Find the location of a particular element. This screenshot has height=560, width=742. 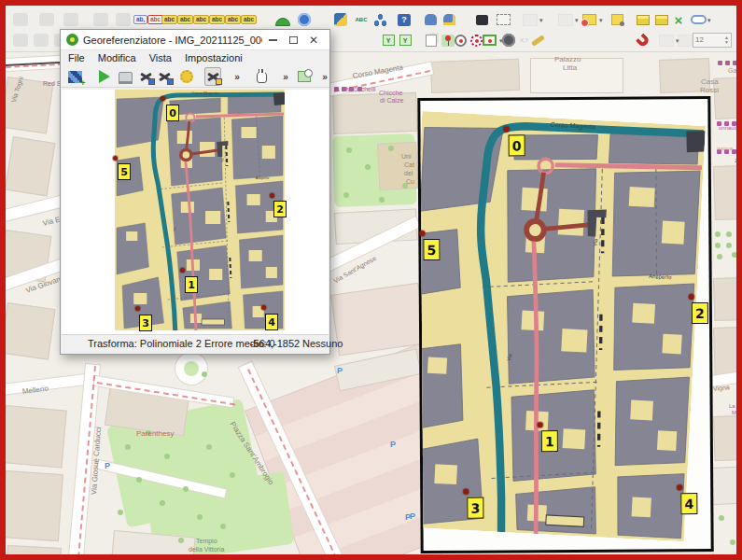

spellcheck-button: ABC is located at coordinates (361, 20).